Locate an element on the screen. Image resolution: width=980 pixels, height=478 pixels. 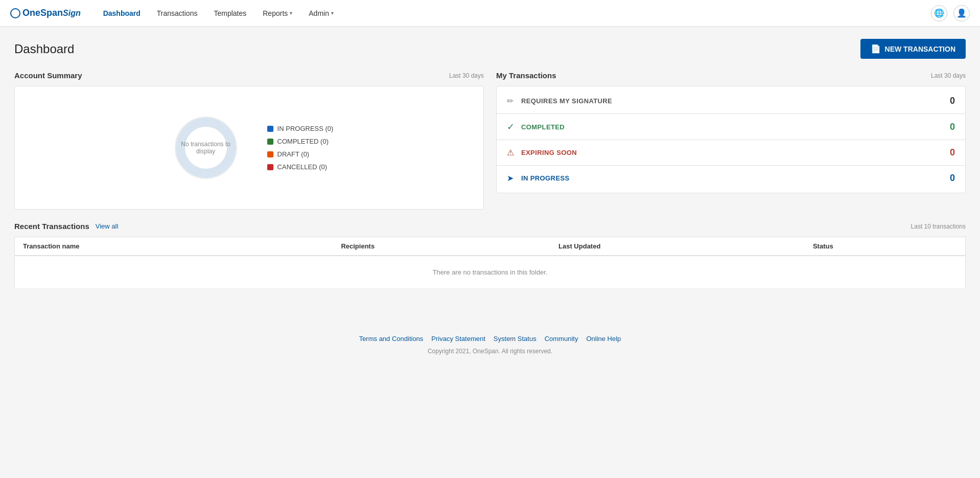
new-transaction-button: 📄 NEW TRANSACTION is located at coordinates (913, 49).